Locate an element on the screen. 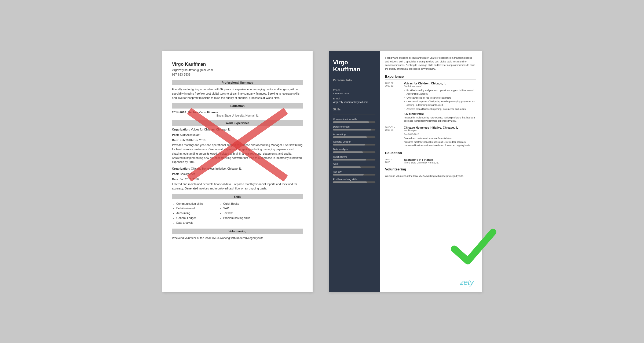 The image size is (644, 343). plain-job2-post-label: Post: is located at coordinates (176, 174).